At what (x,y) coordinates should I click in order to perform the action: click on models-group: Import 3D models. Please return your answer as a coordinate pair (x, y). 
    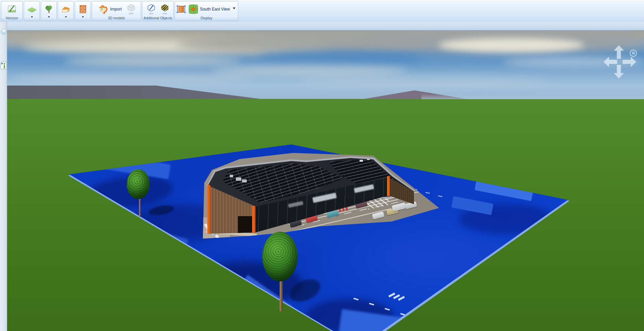
    Looking at the image, I should click on (116, 11).